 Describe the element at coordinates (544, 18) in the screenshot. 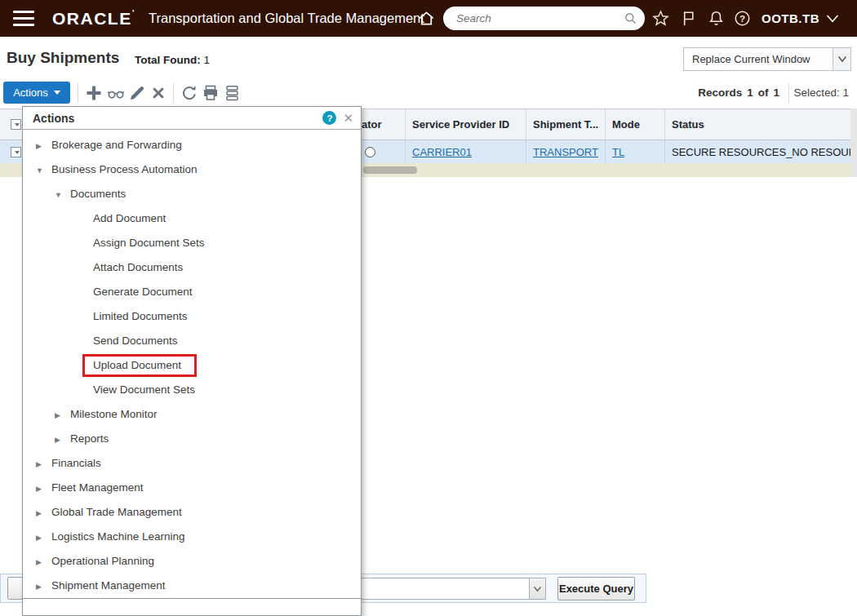

I see `global-search` at that location.